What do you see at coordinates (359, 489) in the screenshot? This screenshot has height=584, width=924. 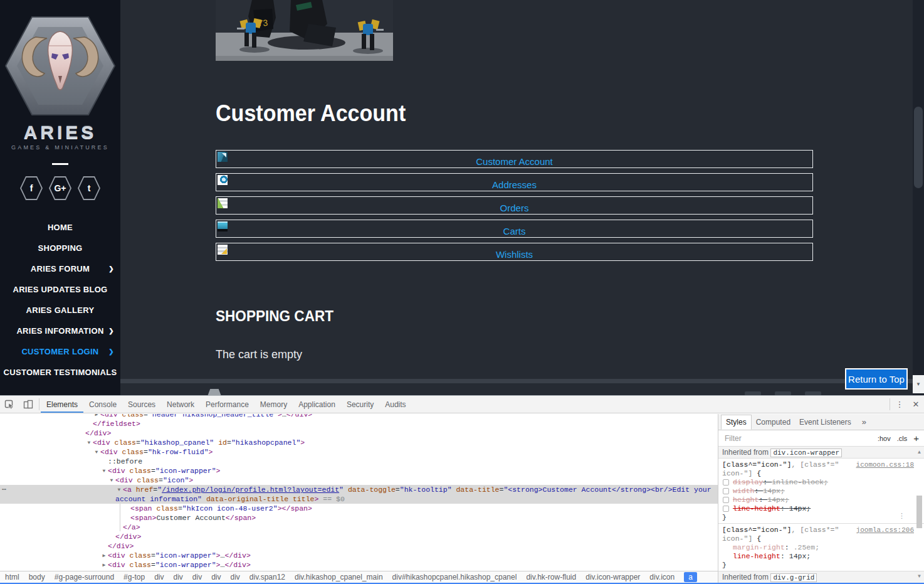 I see `dom-node-line: ⋯▼<a href="/index.php/login/profile.html…` at bounding box center [359, 489].